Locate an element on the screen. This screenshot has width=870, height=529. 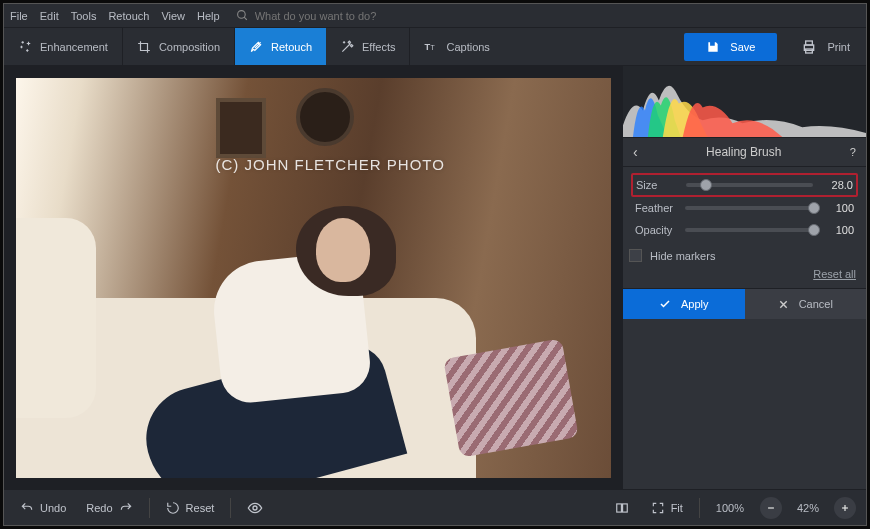
slider-size: Size28.0 is located at coordinates (744, 185).